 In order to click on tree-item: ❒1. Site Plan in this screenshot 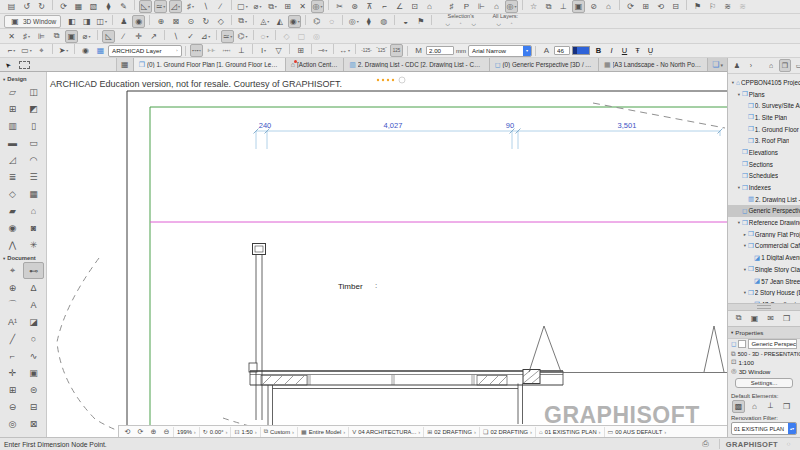, I will do `click(764, 118)`.